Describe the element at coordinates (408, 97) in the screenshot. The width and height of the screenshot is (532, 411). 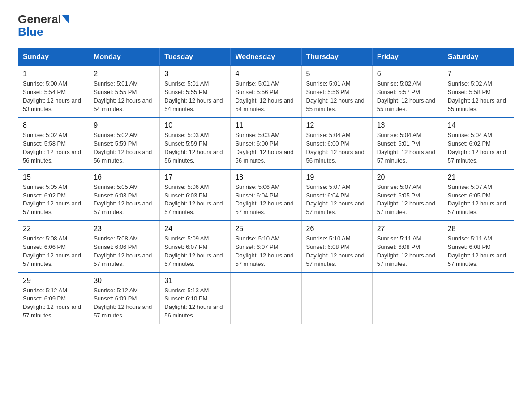
I see `day-info: Sunrise: 5:02 AMSunset: 5:57 PMDaylight:…` at that location.